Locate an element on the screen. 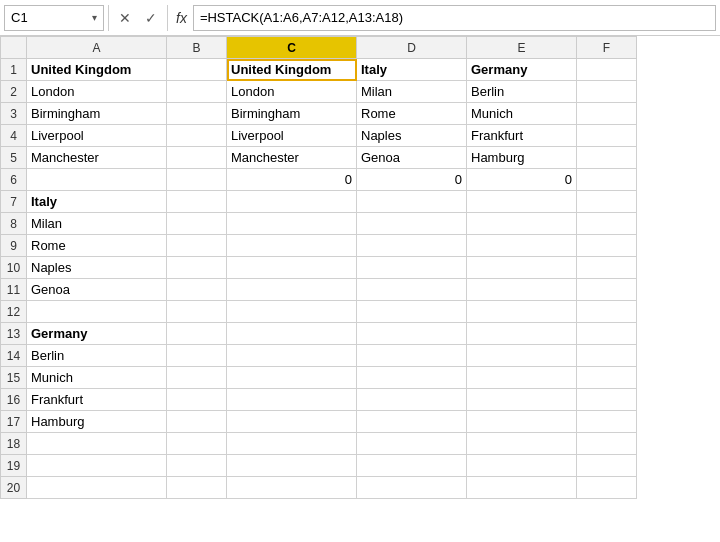 The image size is (720, 542). cell-A12 is located at coordinates (97, 312).